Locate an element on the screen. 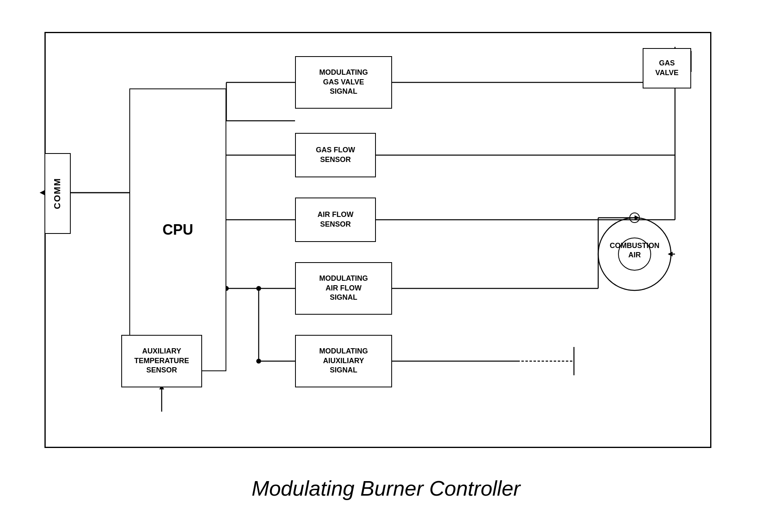  modulating-gas-valve-signal-box: MODULATINGGAS VALVESIGNAL is located at coordinates (344, 82).